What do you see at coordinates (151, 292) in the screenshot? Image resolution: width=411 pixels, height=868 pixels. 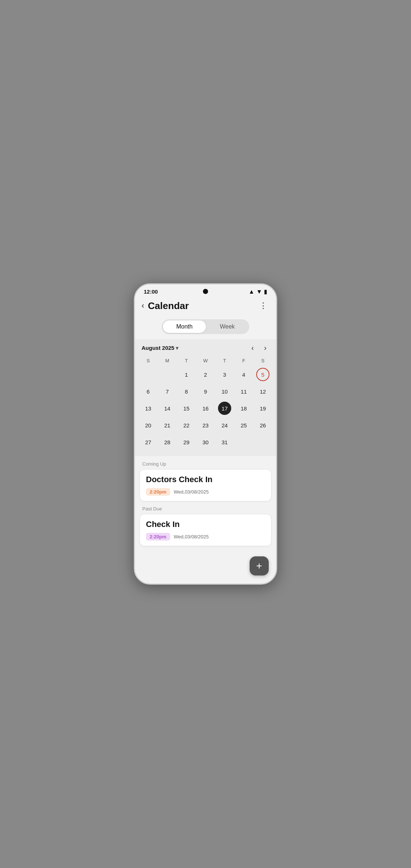 I see `status-time: 12:00` at bounding box center [151, 292].